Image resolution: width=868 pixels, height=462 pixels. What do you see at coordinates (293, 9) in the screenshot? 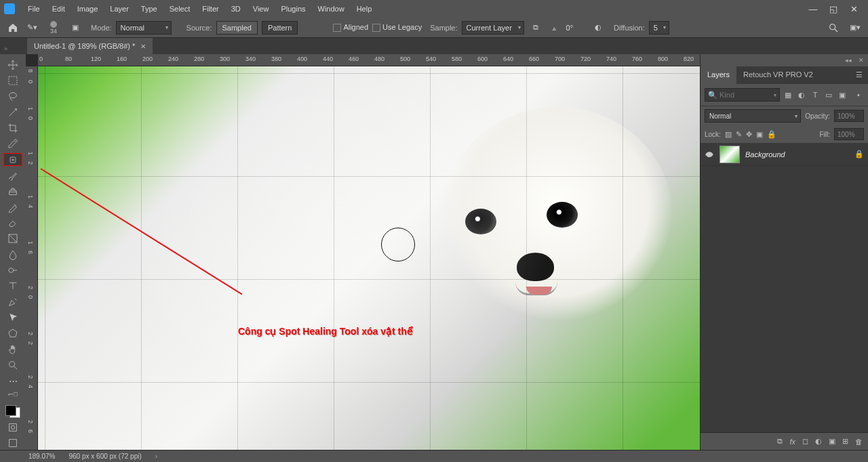
I see `menu-plugins: Plugins` at bounding box center [293, 9].